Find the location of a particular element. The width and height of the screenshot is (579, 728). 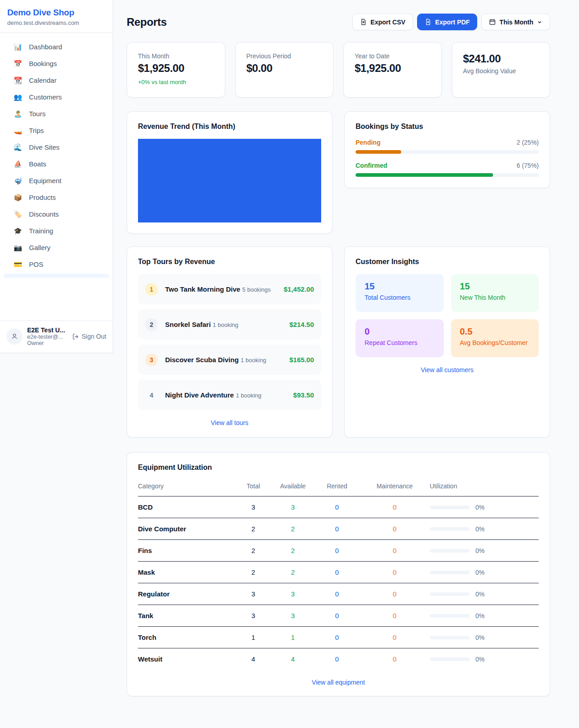

tour-bookings: 1 booking is located at coordinates (225, 325).